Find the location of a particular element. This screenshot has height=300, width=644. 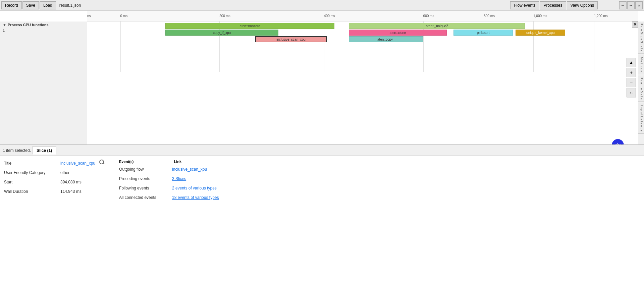

tab-input-latency: I n p u t L a t e n c y is located at coordinates (641, 119).